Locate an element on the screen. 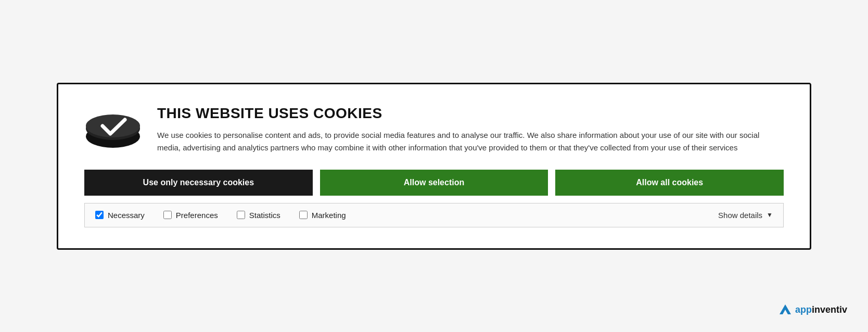 This screenshot has height=332, width=868. use-necessary-button: Use only necessary cookies is located at coordinates (199, 183).